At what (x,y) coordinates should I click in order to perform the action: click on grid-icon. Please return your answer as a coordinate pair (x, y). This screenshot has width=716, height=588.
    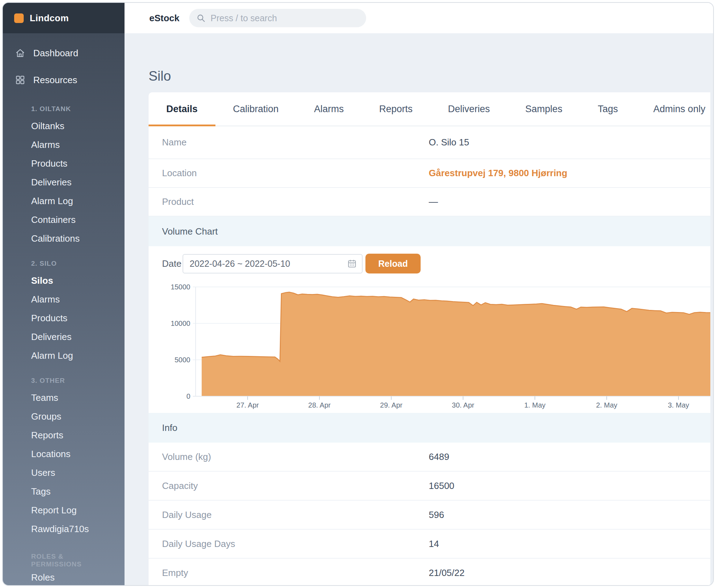
    Looking at the image, I should click on (20, 80).